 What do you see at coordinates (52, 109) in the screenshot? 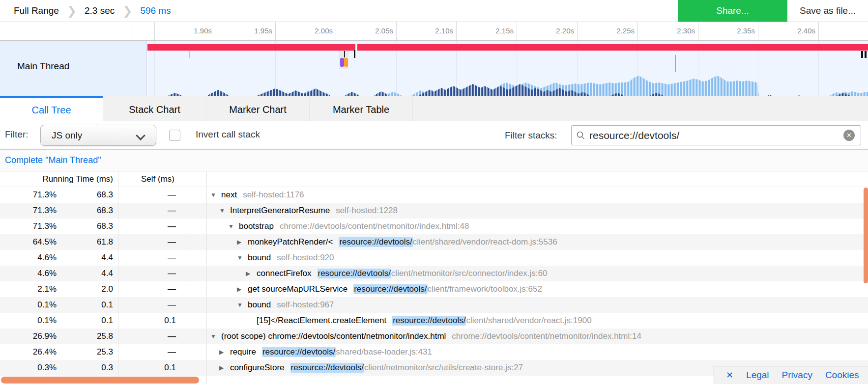
I see `tab-call-tree: Call Tree` at bounding box center [52, 109].